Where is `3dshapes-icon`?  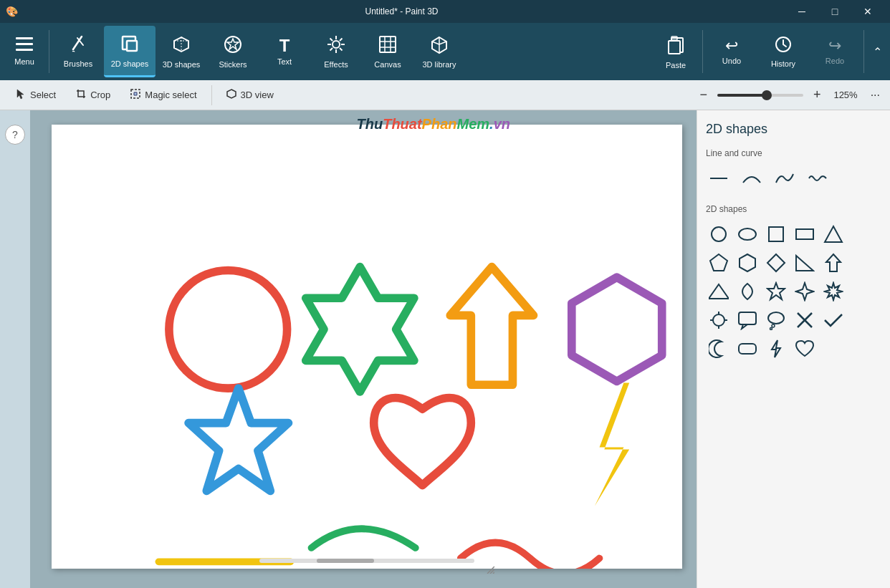 3dshapes-icon is located at coordinates (181, 46).